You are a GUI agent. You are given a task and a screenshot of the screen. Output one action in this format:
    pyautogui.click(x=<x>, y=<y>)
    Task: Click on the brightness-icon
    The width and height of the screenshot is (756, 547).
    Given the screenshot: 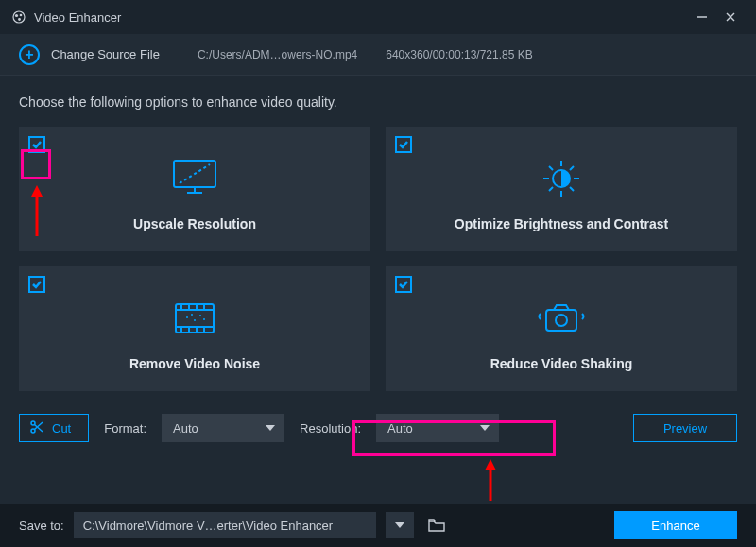 What is the action you would take?
    pyautogui.click(x=561, y=179)
    